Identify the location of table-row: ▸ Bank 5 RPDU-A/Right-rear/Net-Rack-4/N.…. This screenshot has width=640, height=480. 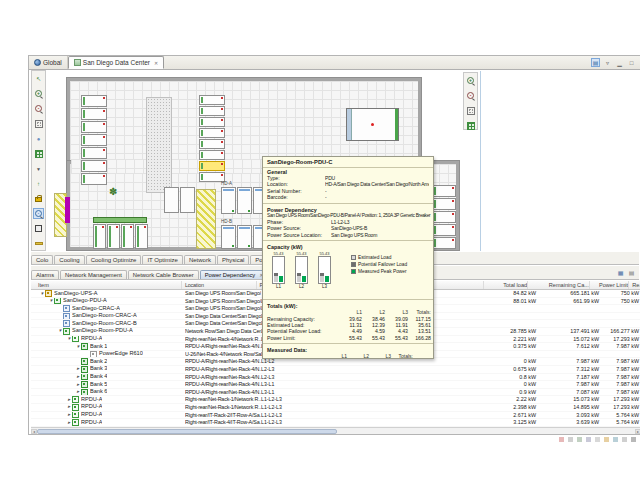
(336, 385).